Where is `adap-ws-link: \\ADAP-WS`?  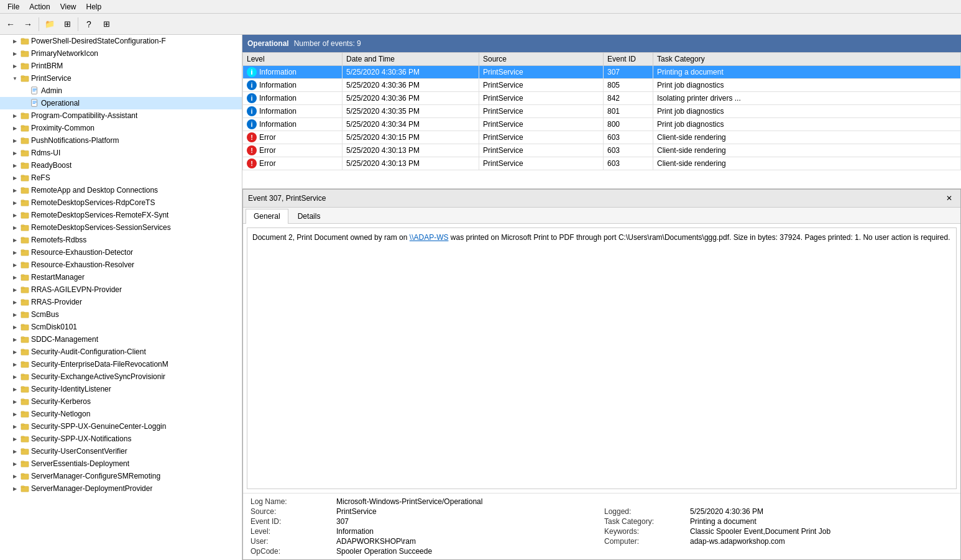
adap-ws-link: \\ADAP-WS is located at coordinates (429, 237).